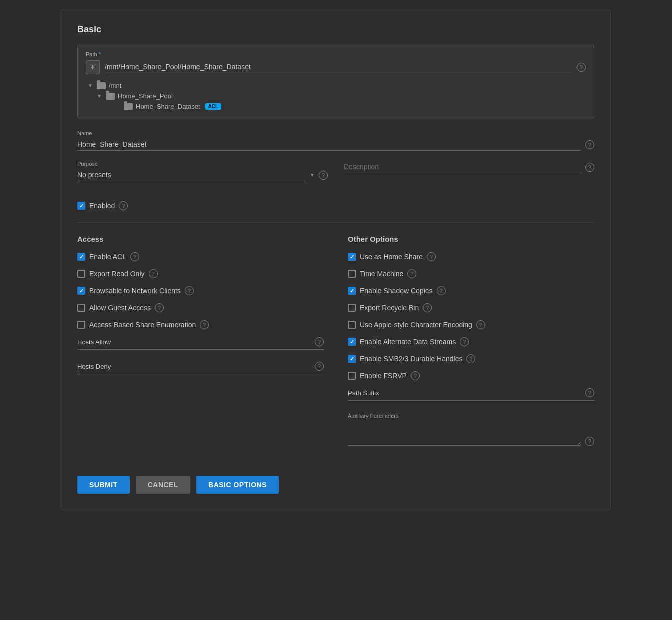 The image size is (672, 620). I want to click on checkbox-apple-char: Use Apple-style Character Encoding ?, so click(471, 325).